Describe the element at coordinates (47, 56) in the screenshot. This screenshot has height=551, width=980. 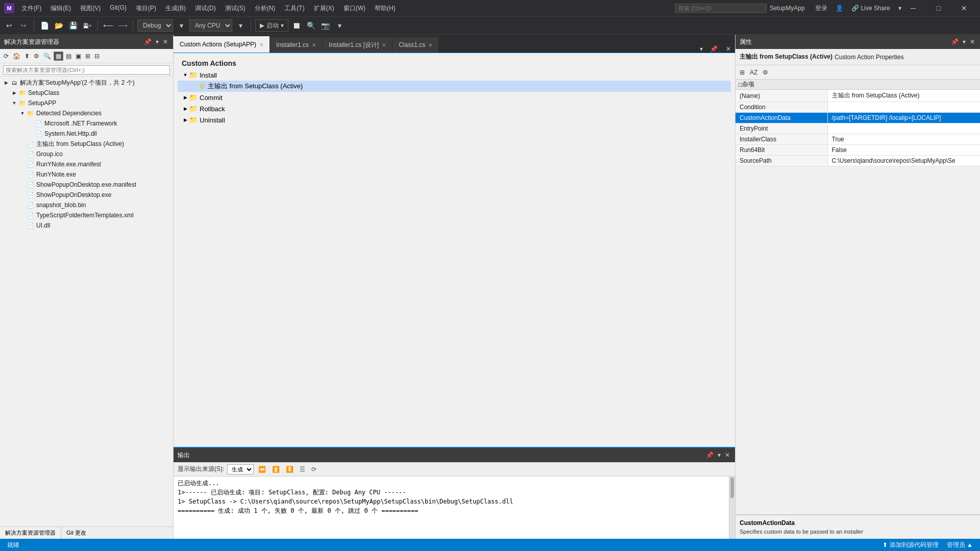
I see `se-btn-5: 🔍` at that location.